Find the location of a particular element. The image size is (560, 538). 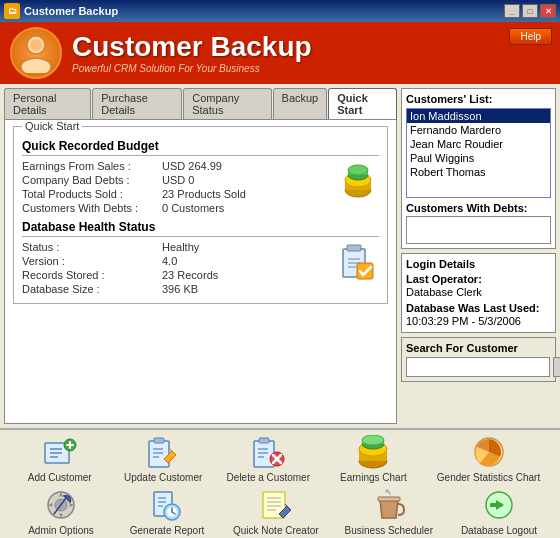

update-customer-button: Update Customer is located at coordinates (163, 458).